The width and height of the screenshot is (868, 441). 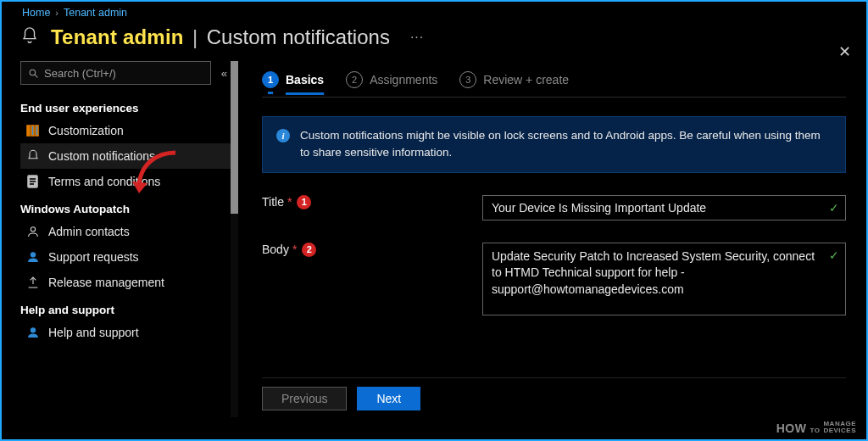 What do you see at coordinates (125, 232) in the screenshot?
I see `sidebar-item-admin-contacts: Admin contacts` at bounding box center [125, 232].